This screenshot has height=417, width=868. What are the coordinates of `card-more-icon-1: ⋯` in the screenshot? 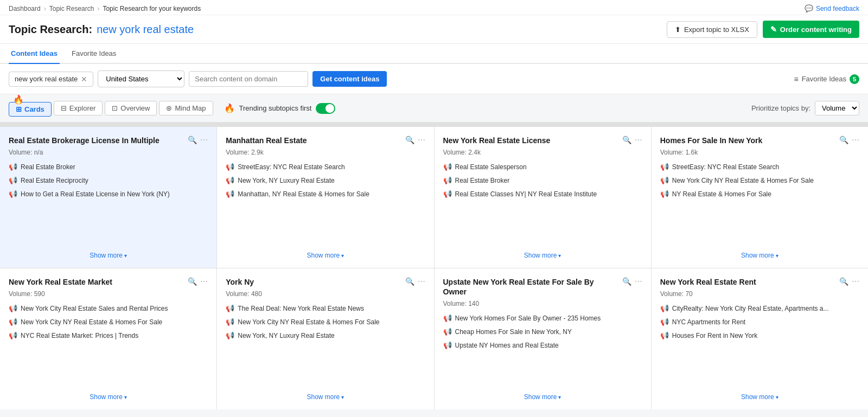 It's located at (422, 140).